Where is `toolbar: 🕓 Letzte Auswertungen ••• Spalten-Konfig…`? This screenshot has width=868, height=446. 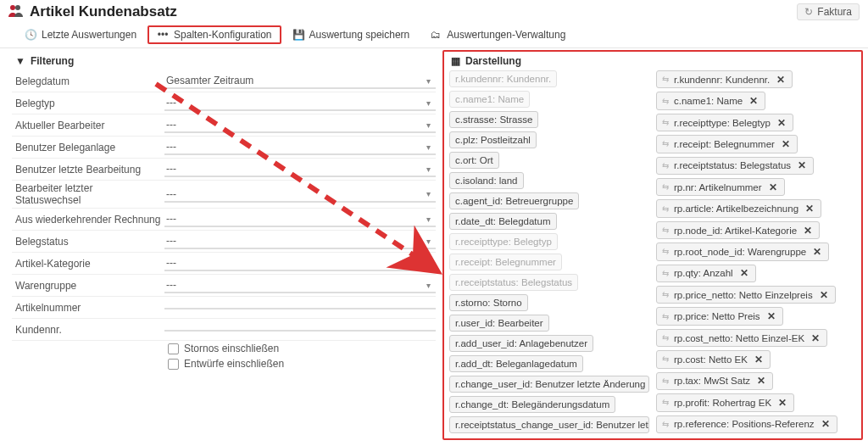 toolbar: 🕓 Letzte Auswertungen ••• Spalten-Konfig… is located at coordinates (434, 36).